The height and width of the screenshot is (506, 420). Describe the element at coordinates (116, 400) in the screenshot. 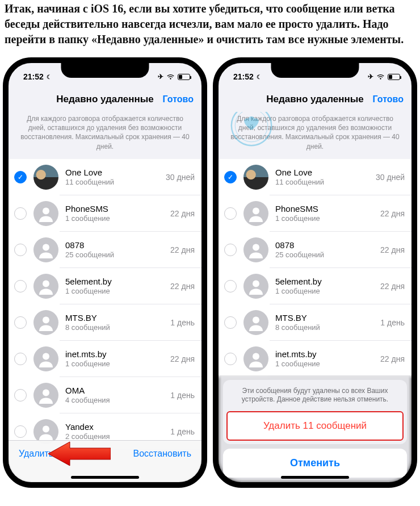

I see `conversation-subtitle: 4 сообщения` at that location.